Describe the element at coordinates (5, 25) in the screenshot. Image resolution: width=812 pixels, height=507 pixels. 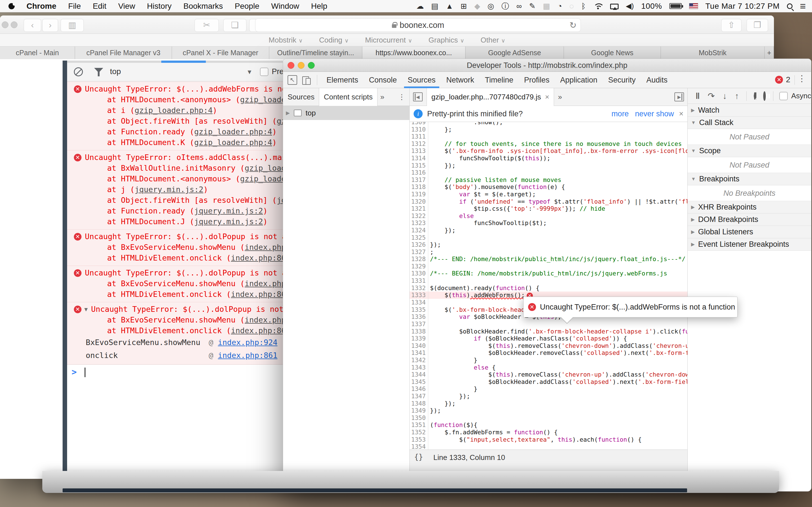
I see `window-close-button` at that location.